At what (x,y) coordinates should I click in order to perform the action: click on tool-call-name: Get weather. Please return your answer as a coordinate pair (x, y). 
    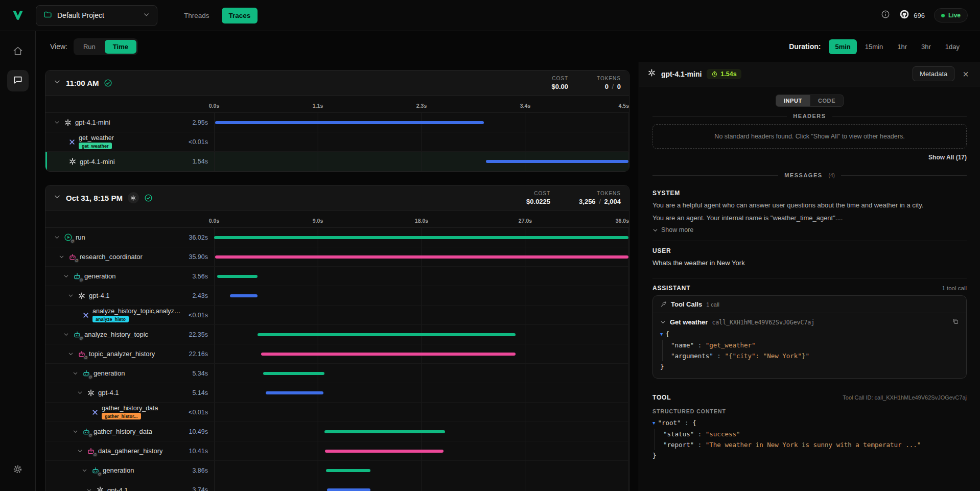
    Looking at the image, I should click on (689, 322).